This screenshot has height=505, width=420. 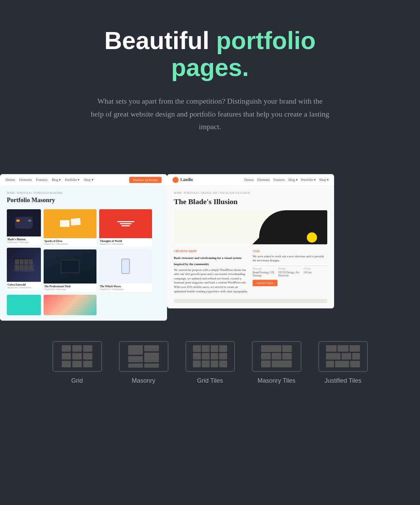 I want to click on right-nav-bar: Landio Demos Elements Features Blog ▾ Po…, so click(x=251, y=180).